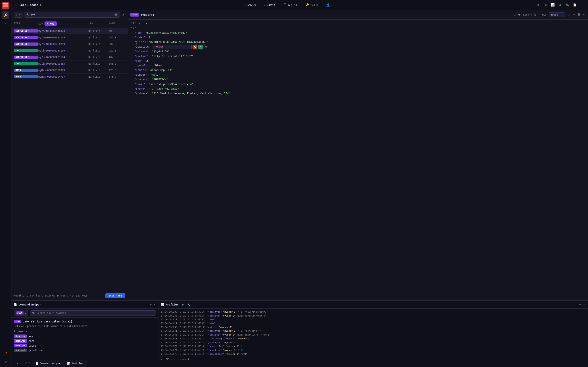 Image resolution: width=588 pixels, height=367 pixels. Describe the element at coordinates (332, 5) in the screenshot. I see `clients-value: 7` at that location.